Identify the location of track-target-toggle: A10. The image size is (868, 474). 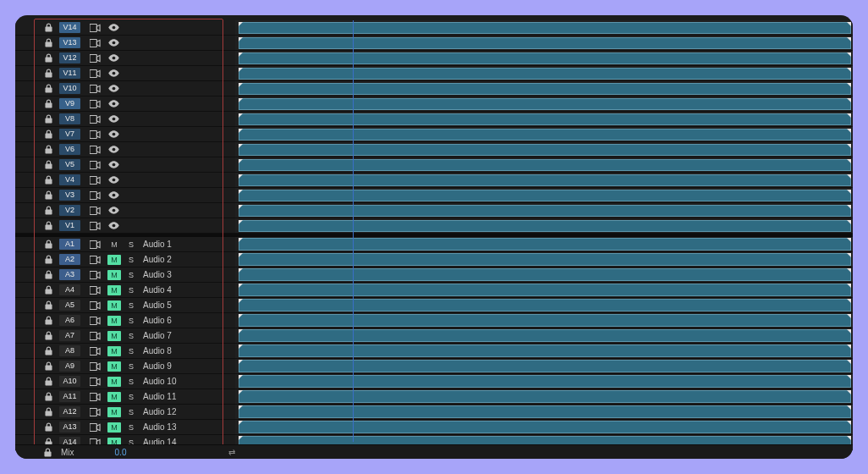
(69, 381).